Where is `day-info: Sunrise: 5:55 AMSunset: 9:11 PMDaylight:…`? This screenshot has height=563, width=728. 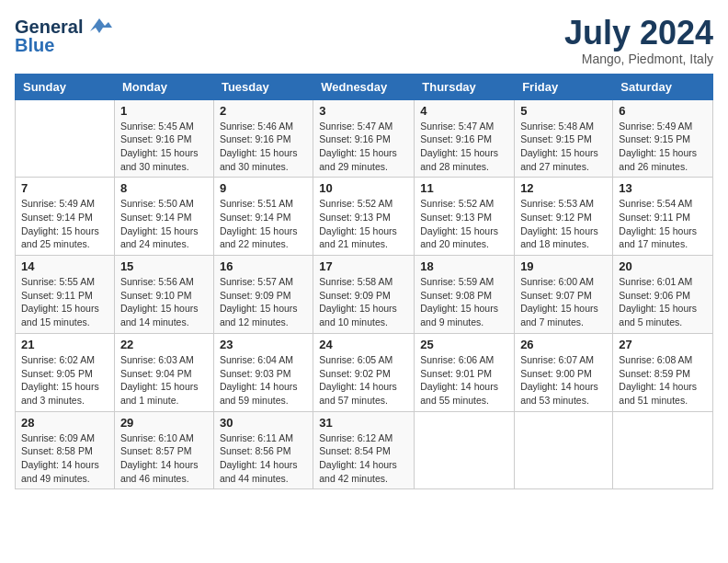
day-info: Sunrise: 5:55 AMSunset: 9:11 PMDaylight:… is located at coordinates (61, 302).